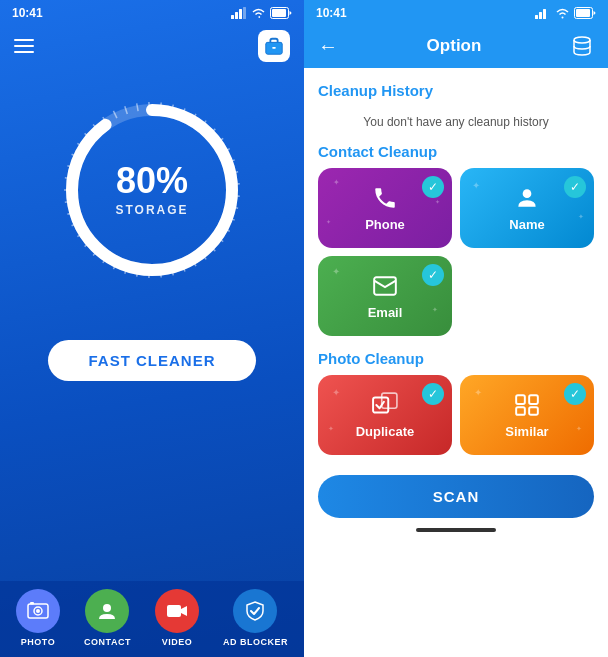 The width and height of the screenshot is (608, 657). What do you see at coordinates (433, 187) in the screenshot?
I see `phone-check: ✓` at bounding box center [433, 187].